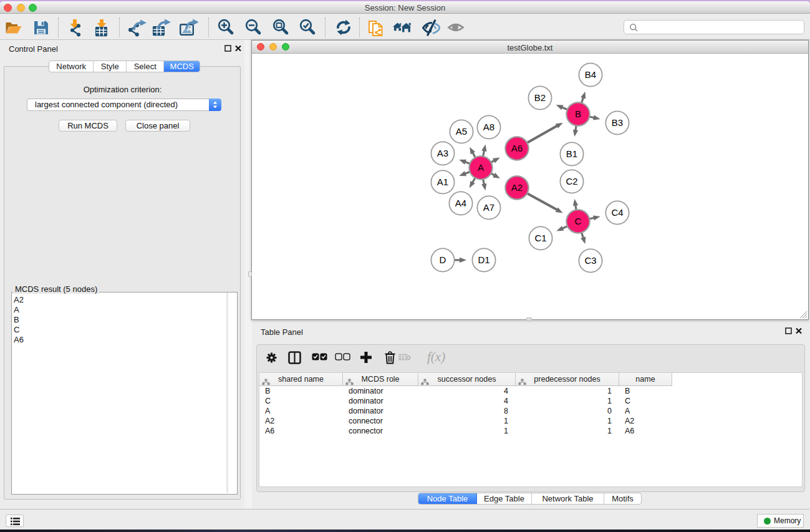 Image resolution: width=810 pixels, height=532 pixels. I want to click on svg-text: D, so click(443, 259).